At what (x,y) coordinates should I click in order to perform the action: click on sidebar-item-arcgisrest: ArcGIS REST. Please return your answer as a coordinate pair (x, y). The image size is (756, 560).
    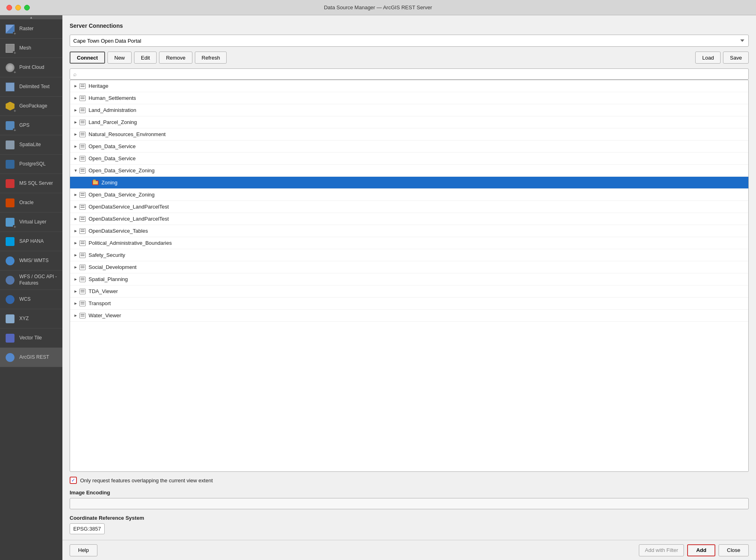
    Looking at the image, I should click on (31, 357).